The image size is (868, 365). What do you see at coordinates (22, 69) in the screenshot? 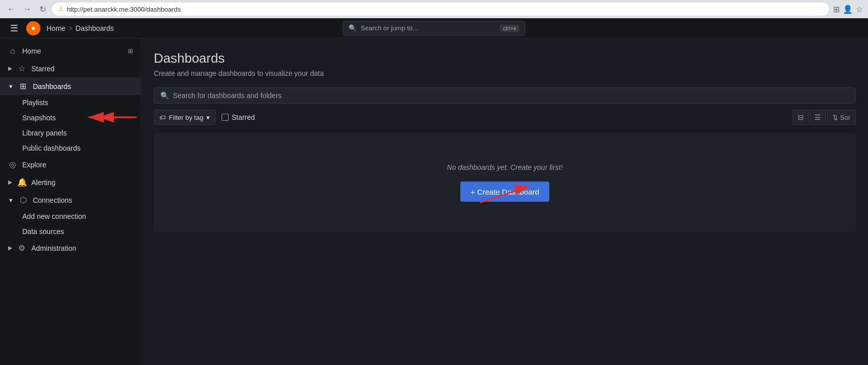
I see `star-icon: ☆` at bounding box center [22, 69].